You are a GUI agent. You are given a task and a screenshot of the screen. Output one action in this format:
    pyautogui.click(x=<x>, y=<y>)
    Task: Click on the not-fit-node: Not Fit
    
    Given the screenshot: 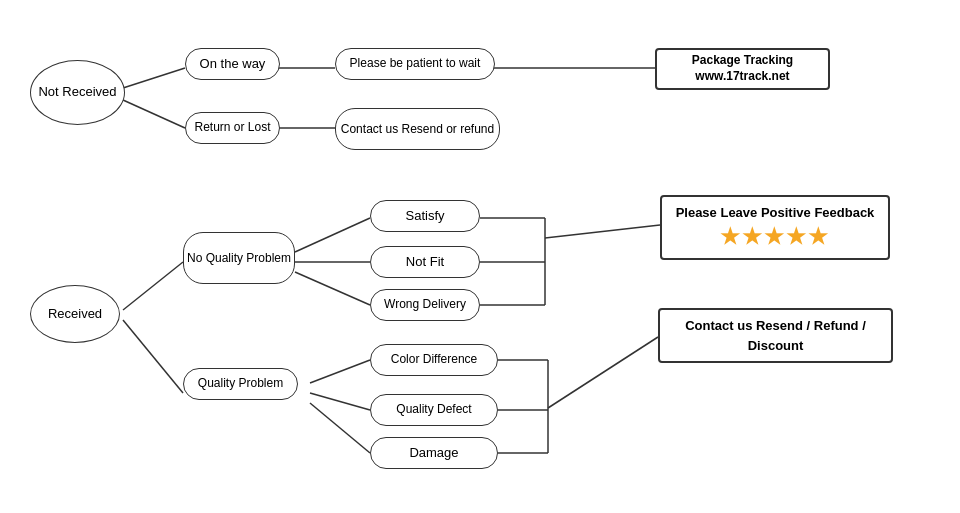 What is the action you would take?
    pyautogui.click(x=425, y=262)
    